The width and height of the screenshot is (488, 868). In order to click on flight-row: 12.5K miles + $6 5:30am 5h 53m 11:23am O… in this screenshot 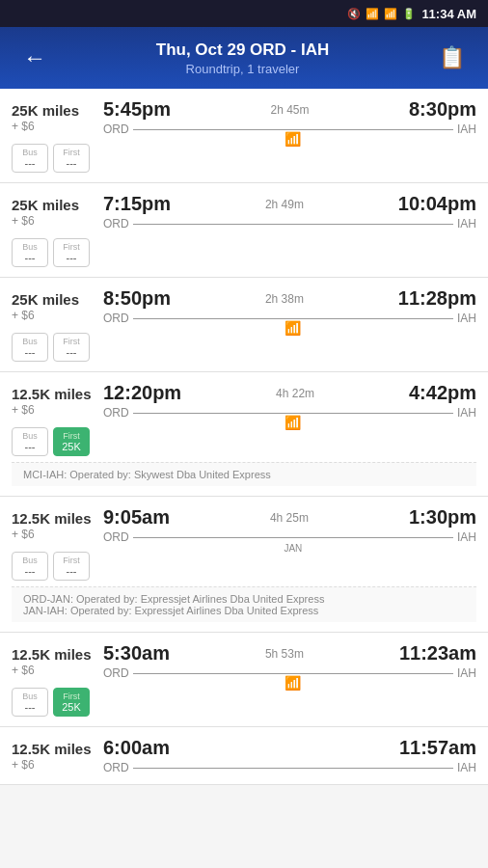, I will do `click(244, 680)`.